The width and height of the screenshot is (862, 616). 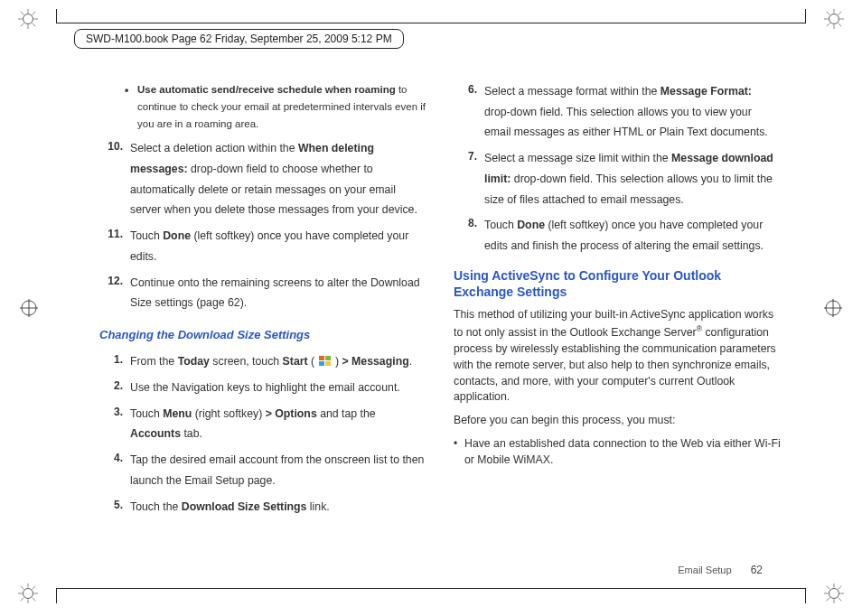 What do you see at coordinates (282, 107) in the screenshot?
I see `bullet-item: • Use automatic send/receive schedule wh…` at bounding box center [282, 107].